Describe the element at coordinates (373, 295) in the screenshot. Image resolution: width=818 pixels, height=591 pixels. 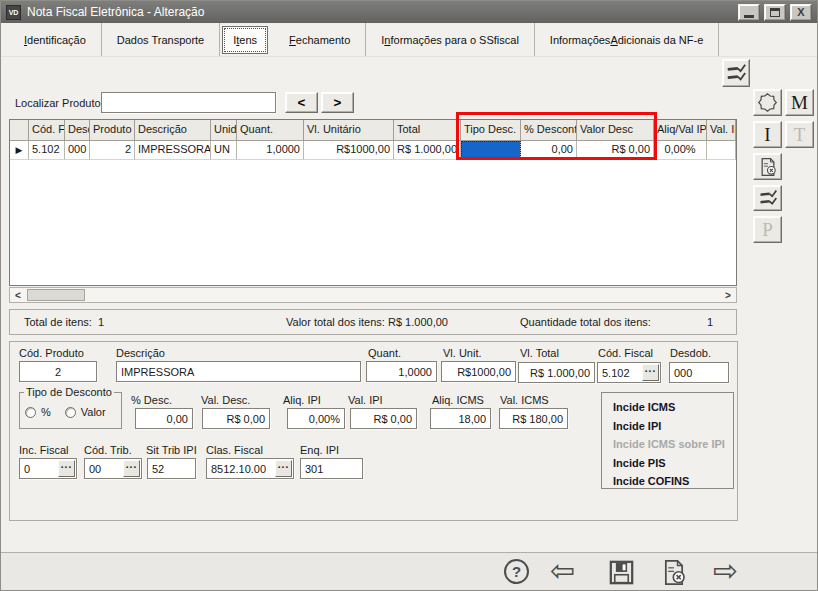
I see `grid-horizontal-scrollbar: < >` at that location.